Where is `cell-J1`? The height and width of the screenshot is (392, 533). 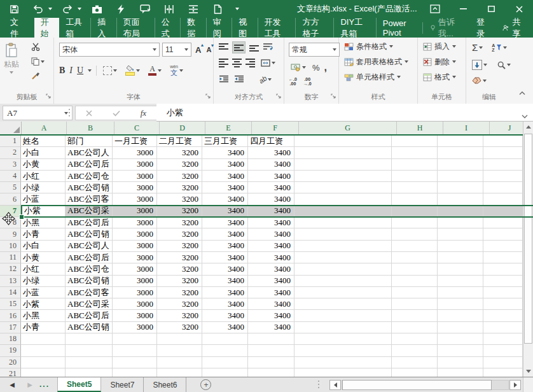 cell-J1 is located at coordinates (503, 141).